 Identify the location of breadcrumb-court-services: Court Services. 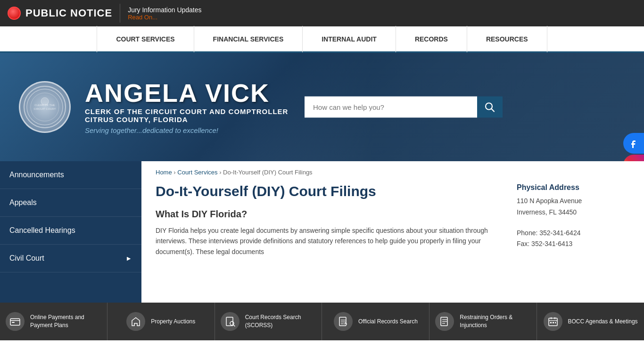
(197, 173).